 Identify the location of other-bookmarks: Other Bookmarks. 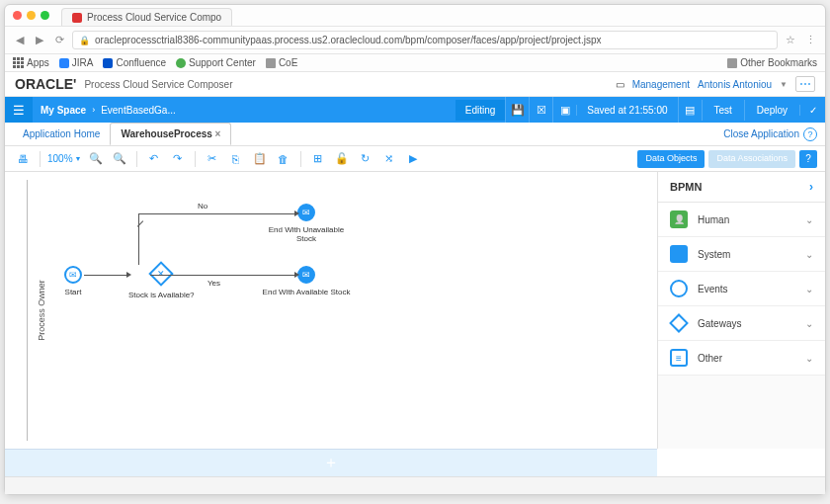
(773, 63).